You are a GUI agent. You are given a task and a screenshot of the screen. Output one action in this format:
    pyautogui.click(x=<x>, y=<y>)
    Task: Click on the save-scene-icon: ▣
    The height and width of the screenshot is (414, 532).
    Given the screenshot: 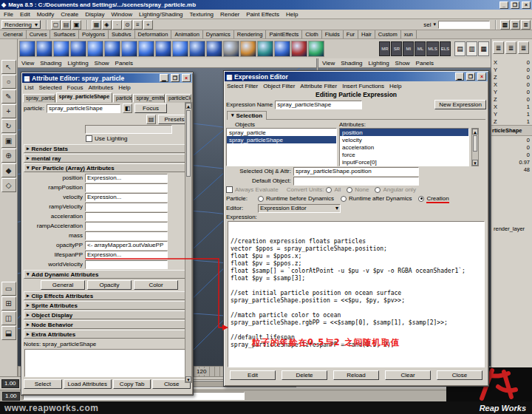 What is the action you would take?
    pyautogui.click(x=77, y=25)
    